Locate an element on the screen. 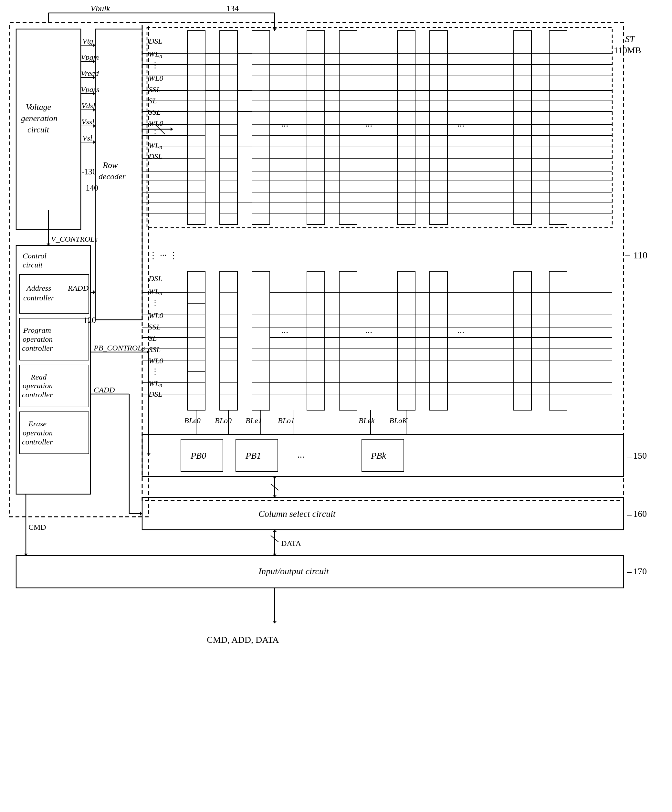  arrow-row-decoder-to-mem is located at coordinates (172, 129).